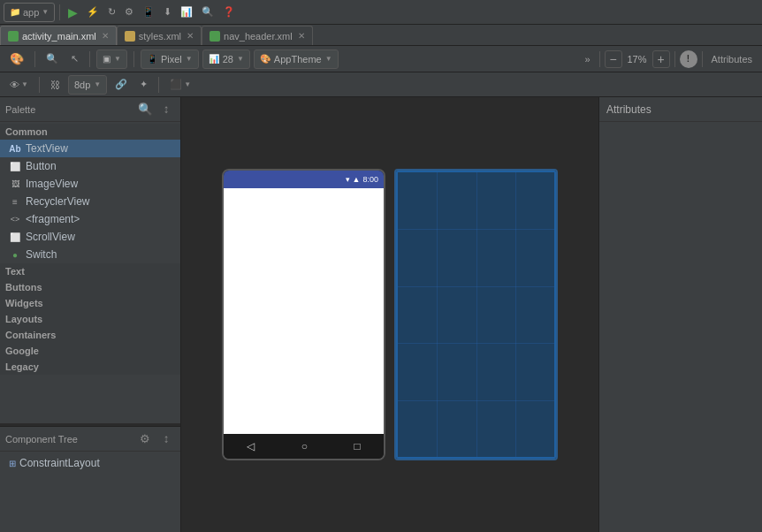 The height and width of the screenshot is (532, 762). What do you see at coordinates (58, 35) in the screenshot?
I see `tab-activity-main: activity_main.xml ✕` at bounding box center [58, 35].